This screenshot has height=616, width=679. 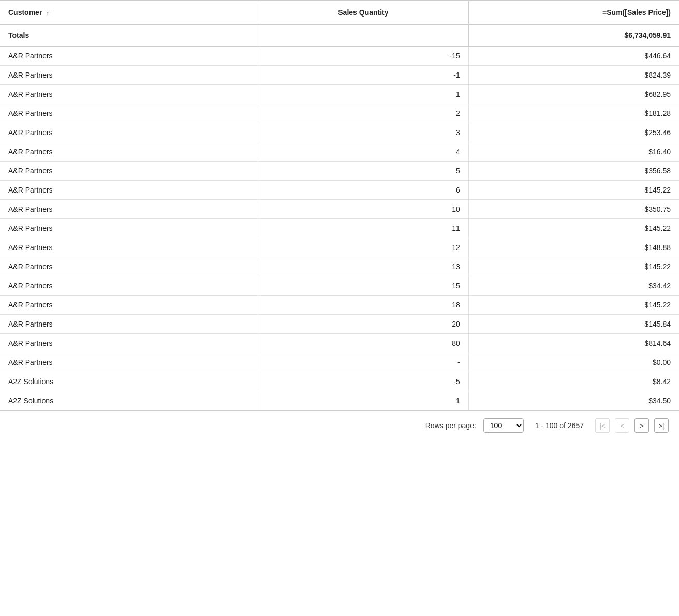 What do you see at coordinates (573, 171) in the screenshot?
I see `price-cell: $356.58` at bounding box center [573, 171].